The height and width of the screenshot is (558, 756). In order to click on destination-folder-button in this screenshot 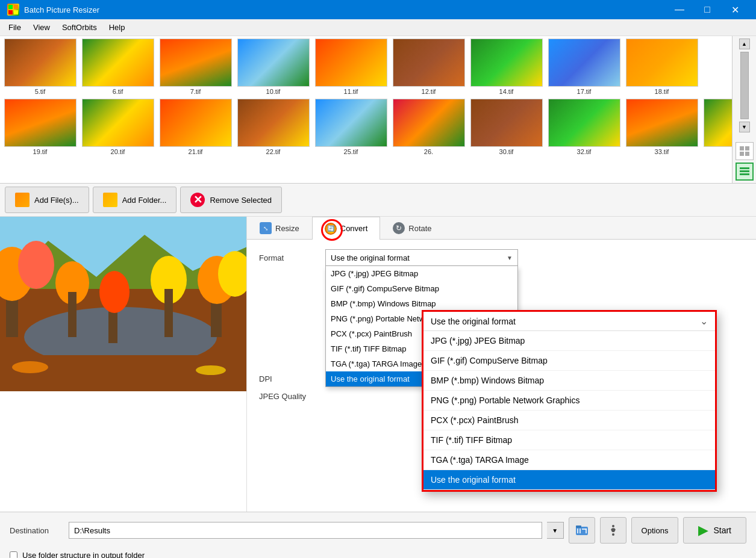, I will do `click(582, 530)`.